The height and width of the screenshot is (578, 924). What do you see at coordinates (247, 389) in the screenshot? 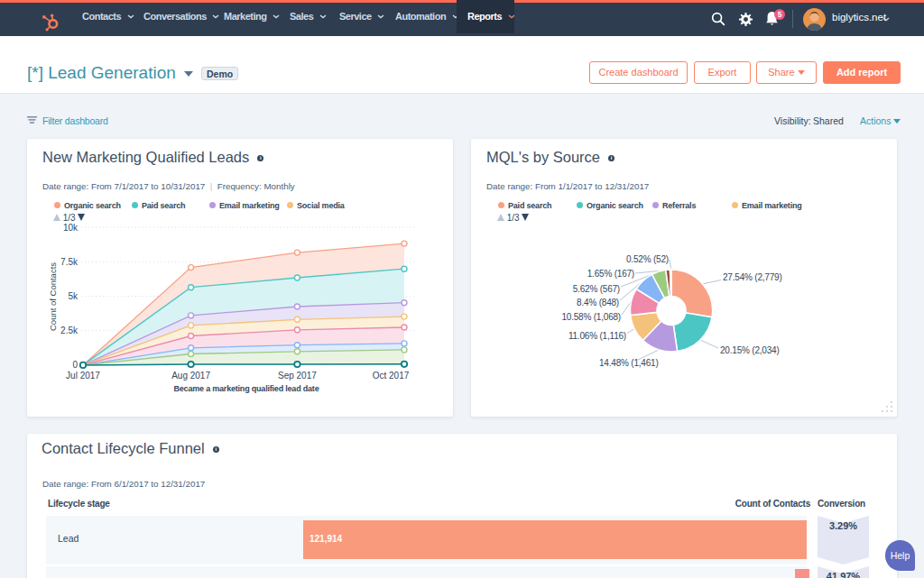
I see `svg-text:Became a marketing qualified l: Became a marketing qualified lead date` at bounding box center [247, 389].